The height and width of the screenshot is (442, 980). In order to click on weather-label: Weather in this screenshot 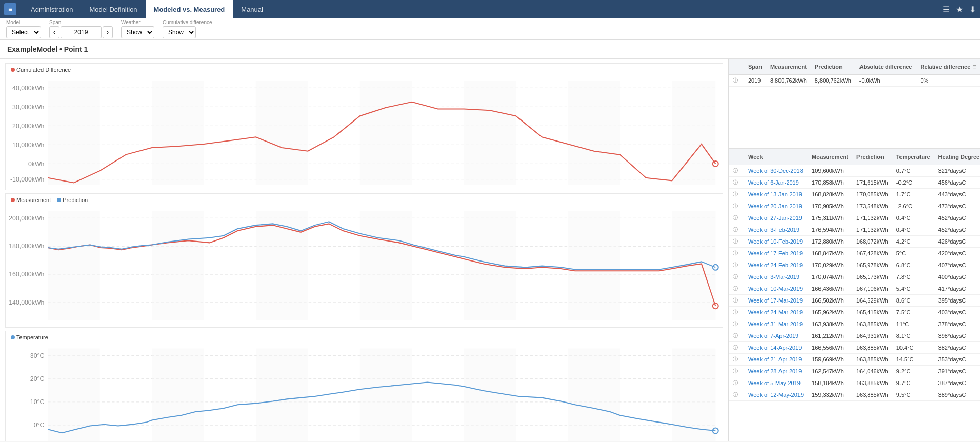, I will do `click(137, 23)`.